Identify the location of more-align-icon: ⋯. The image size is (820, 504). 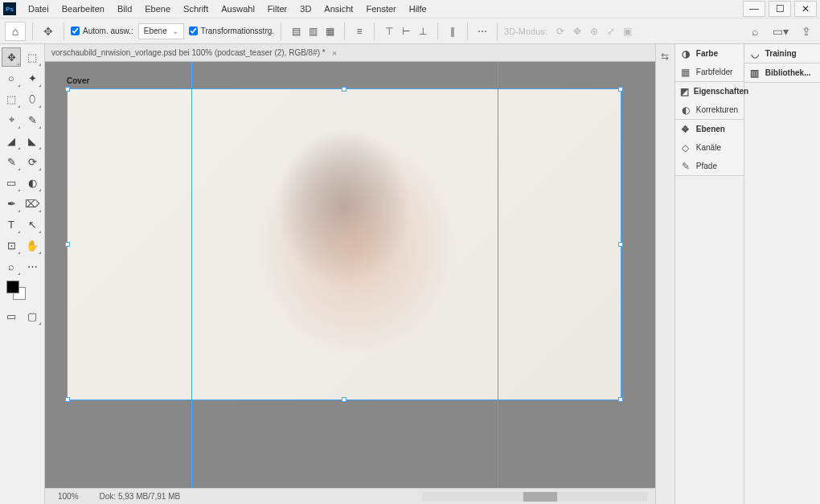
(482, 31).